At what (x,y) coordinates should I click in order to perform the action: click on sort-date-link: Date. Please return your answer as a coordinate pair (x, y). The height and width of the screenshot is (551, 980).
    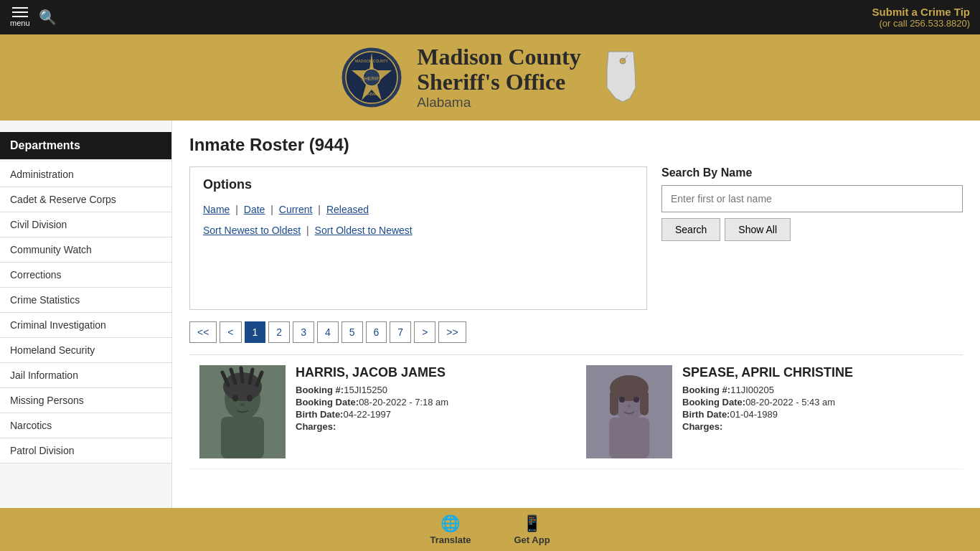
    Looking at the image, I should click on (255, 209).